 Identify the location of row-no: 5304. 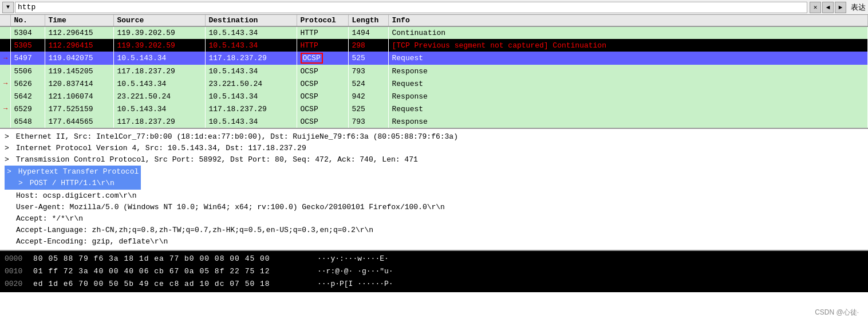
(27, 33).